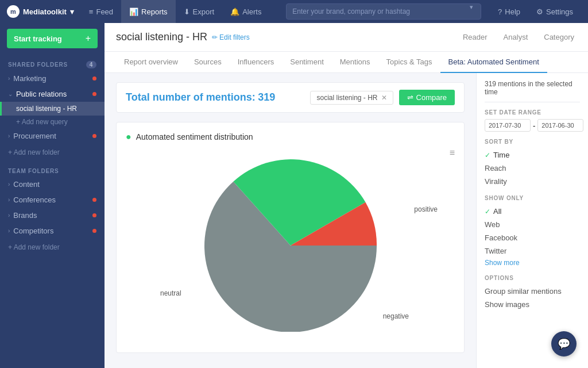 This screenshot has width=588, height=368. What do you see at coordinates (52, 184) in the screenshot?
I see `sidebar-item-content: › Content` at bounding box center [52, 184].